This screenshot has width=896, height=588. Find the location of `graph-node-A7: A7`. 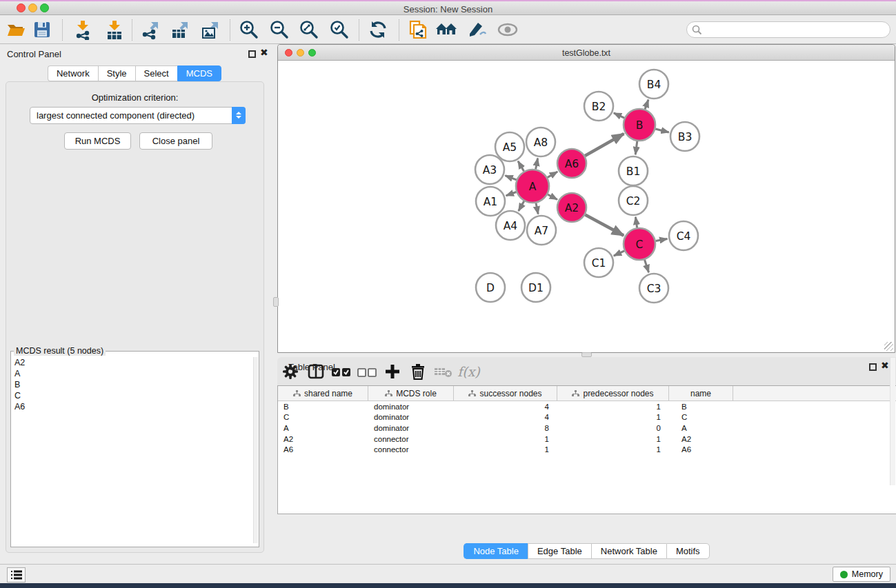

graph-node-A7: A7 is located at coordinates (541, 230).